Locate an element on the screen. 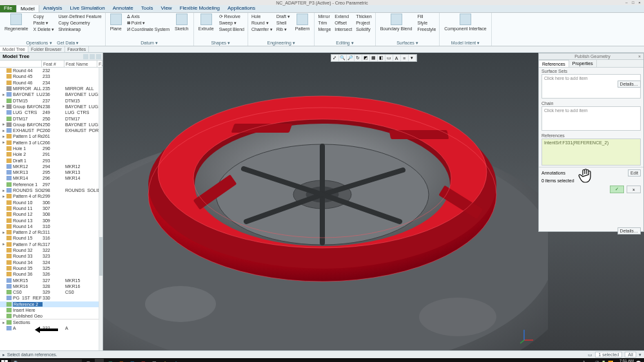 This screenshot has height=362, width=644. tree-row: Round 14310 is located at coordinates (52, 227).